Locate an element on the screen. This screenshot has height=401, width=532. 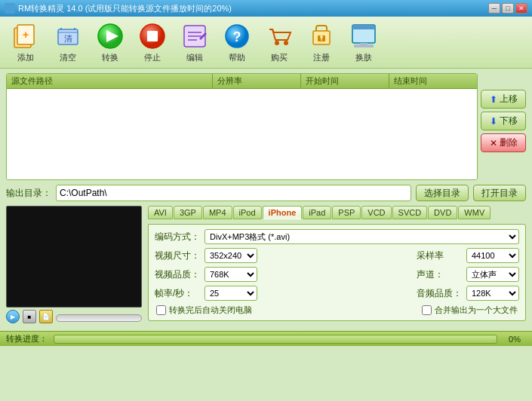
play-button: ▶ is located at coordinates (13, 317).